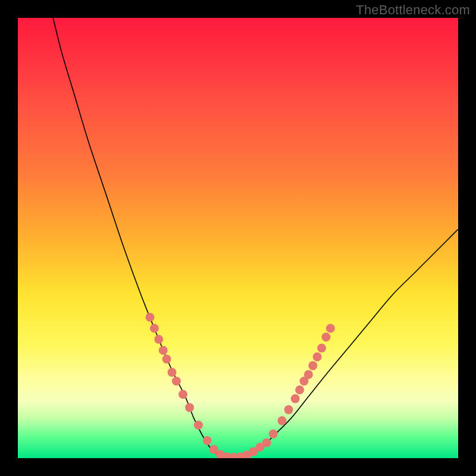  I want to click on watermark-text: TheBottleneck.com, so click(413, 10).